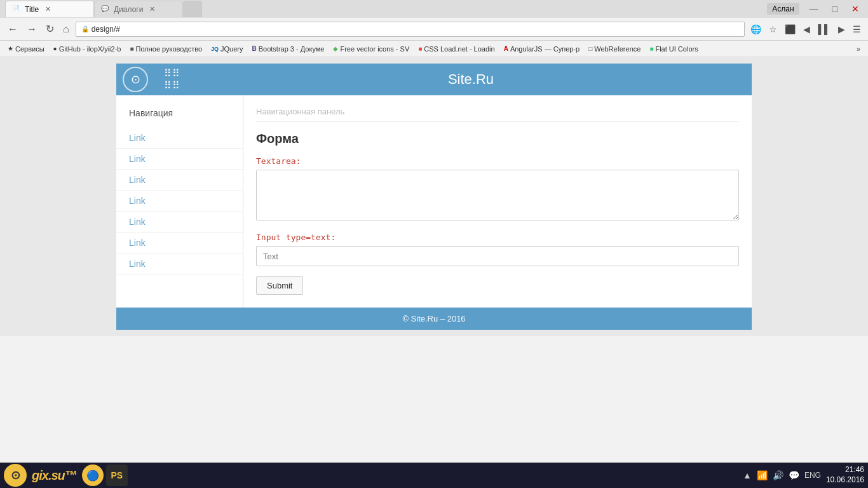  What do you see at coordinates (17, 10) in the screenshot?
I see `tab-favicon: 📄` at bounding box center [17, 10].